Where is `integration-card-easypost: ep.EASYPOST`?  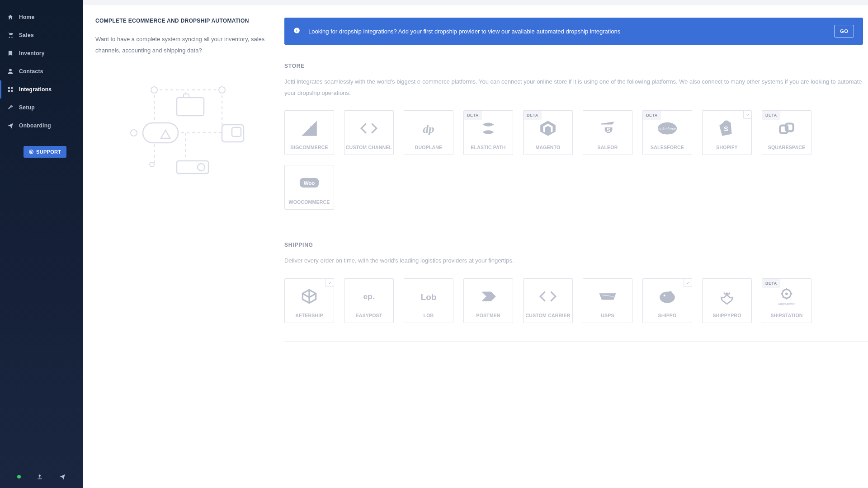
integration-card-easypost: ep.EASYPOST is located at coordinates (369, 301).